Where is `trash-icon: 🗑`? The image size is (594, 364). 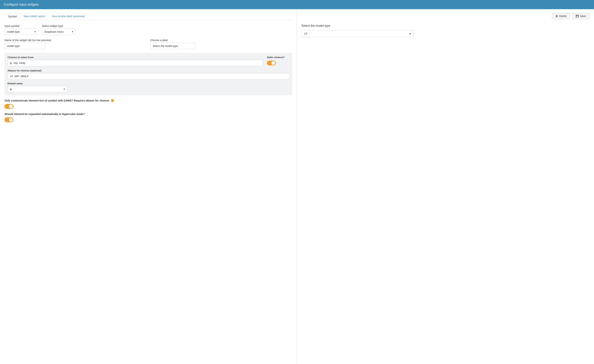
trash-icon: 🗑 is located at coordinates (557, 16).